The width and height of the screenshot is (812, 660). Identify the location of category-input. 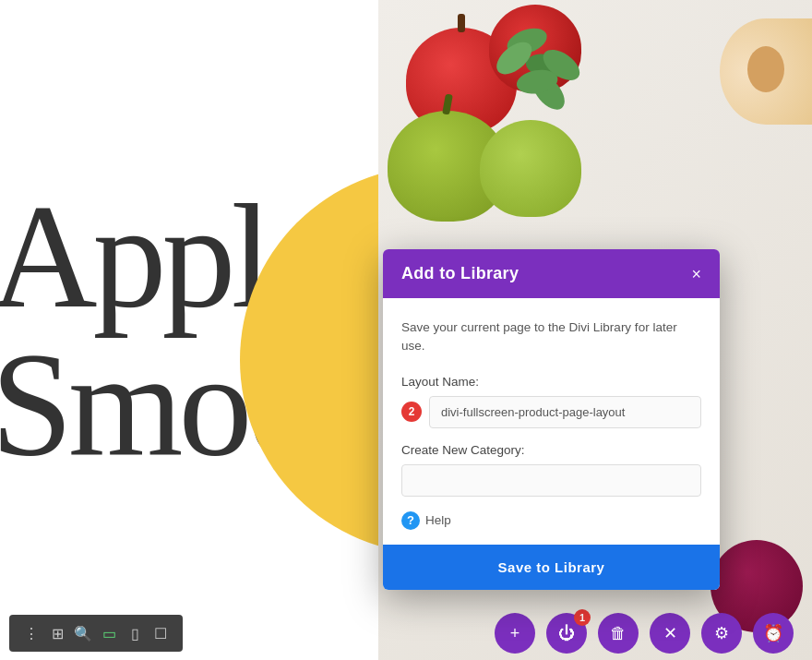
(552, 480).